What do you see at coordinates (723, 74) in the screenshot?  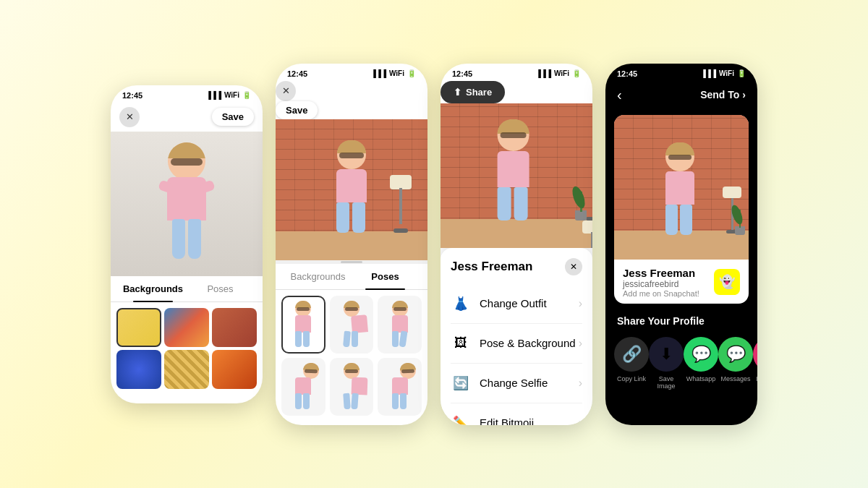 I see `status-icons-4: ▐▐▐ WiFi 🔋` at bounding box center [723, 74].